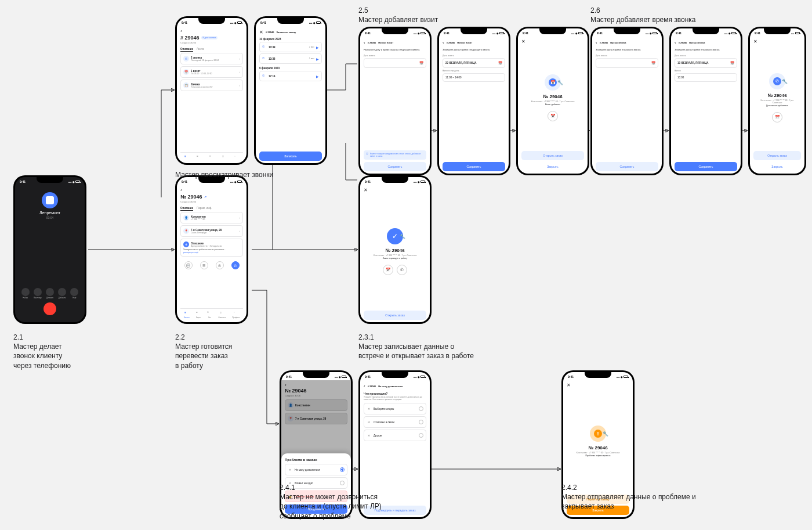  I want to click on call-action-speaker: Динамик, so click(50, 294).